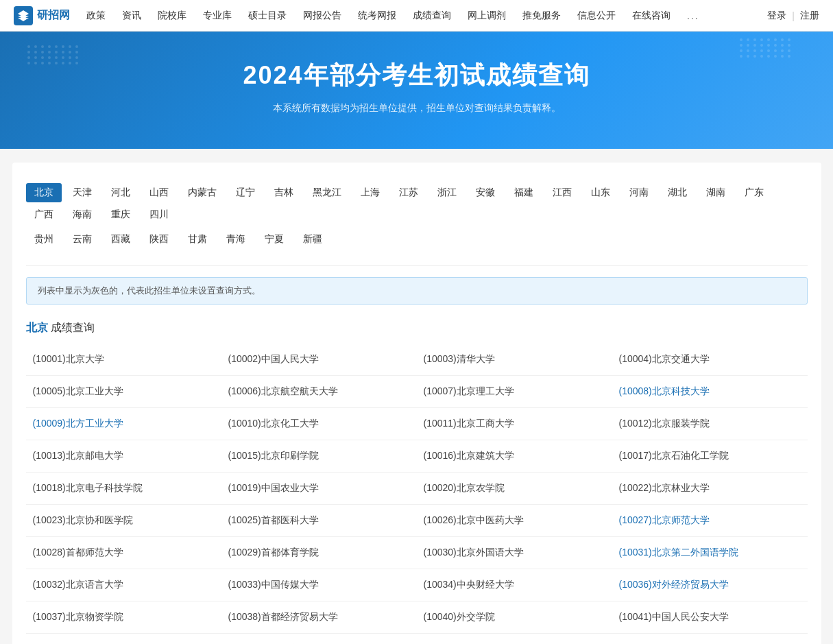 This screenshot has width=833, height=644. I want to click on region-tab-山东: 山东, so click(601, 193).